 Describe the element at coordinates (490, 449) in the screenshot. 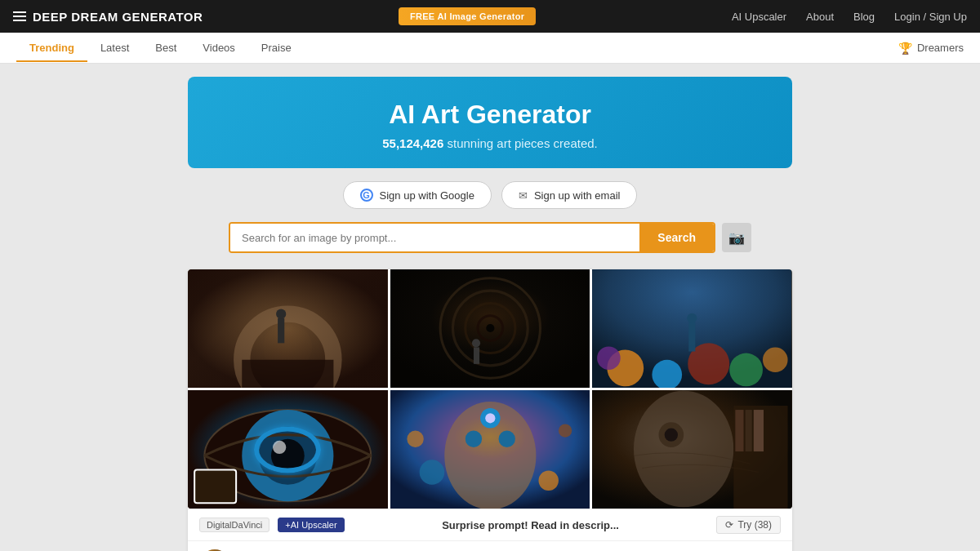

I see `cell-5-illustration` at that location.